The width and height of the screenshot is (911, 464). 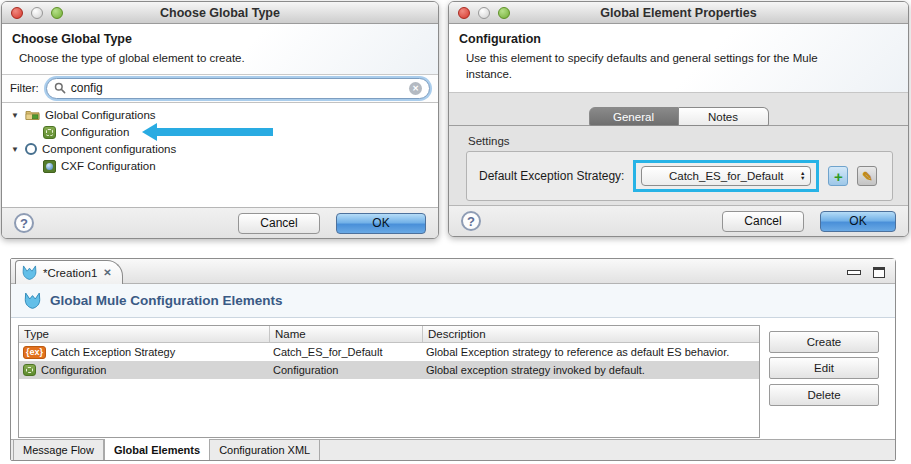 What do you see at coordinates (109, 149) in the screenshot?
I see `tree-item-label: Component configurations` at bounding box center [109, 149].